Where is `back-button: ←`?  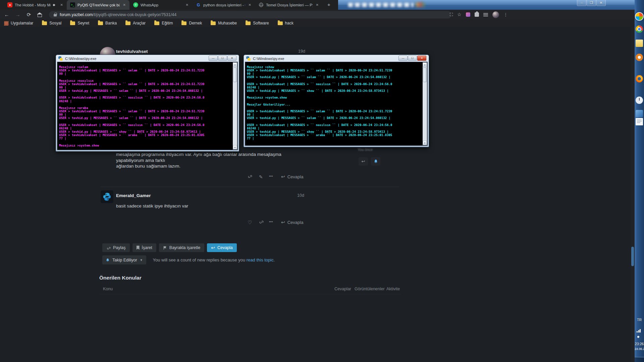 back-button: ← is located at coordinates (7, 15).